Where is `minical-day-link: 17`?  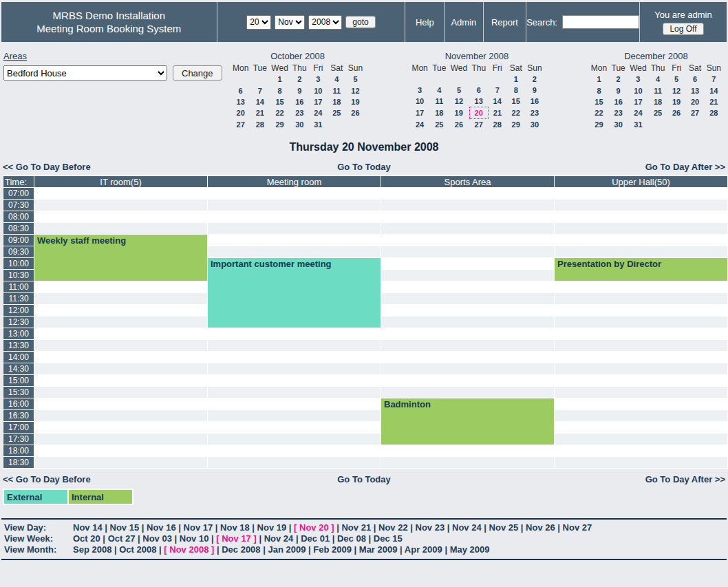 minical-day-link: 17 is located at coordinates (318, 102).